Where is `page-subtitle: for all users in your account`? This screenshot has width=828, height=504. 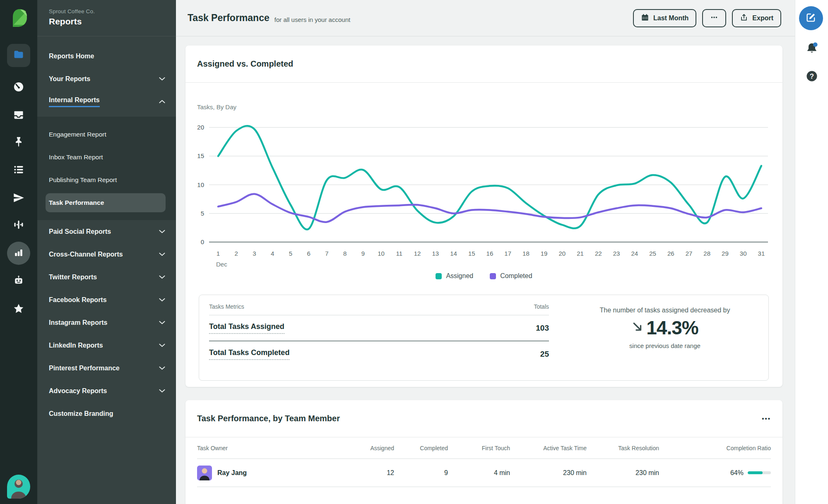
page-subtitle: for all users in your account is located at coordinates (312, 20).